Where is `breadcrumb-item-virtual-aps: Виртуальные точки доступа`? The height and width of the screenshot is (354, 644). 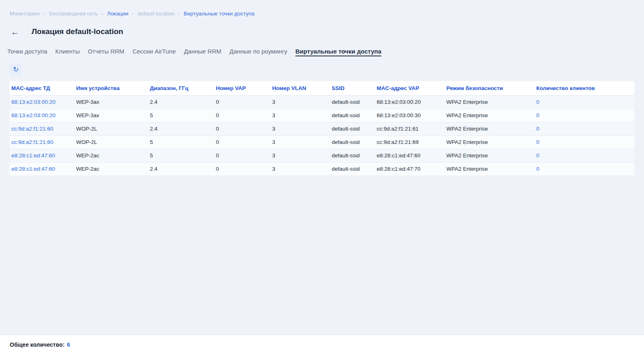
breadcrumb-item-virtual-aps: Виртуальные точки доступа is located at coordinates (219, 14).